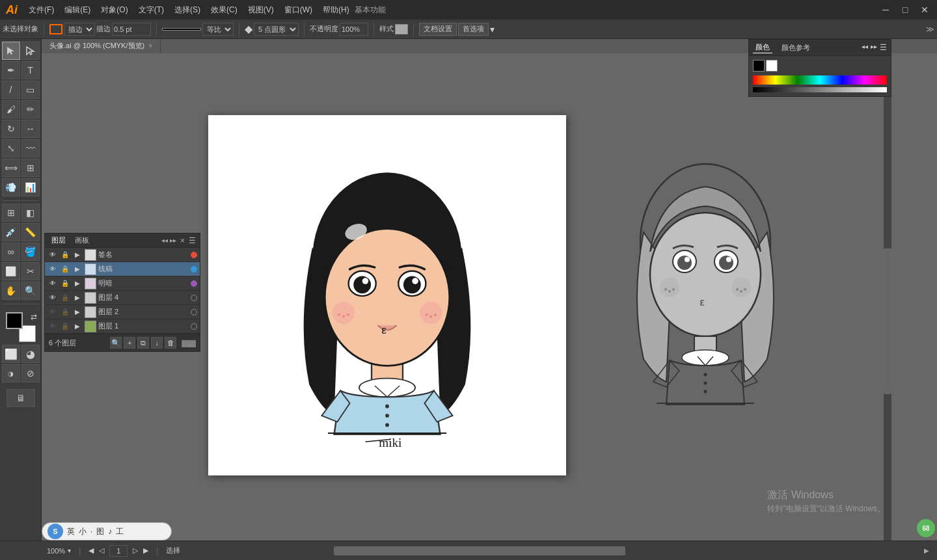 This screenshot has height=560, width=937. Describe the element at coordinates (122, 255) in the screenshot. I see `layer-row: 👁 🔒 ▶ 签名` at that location.